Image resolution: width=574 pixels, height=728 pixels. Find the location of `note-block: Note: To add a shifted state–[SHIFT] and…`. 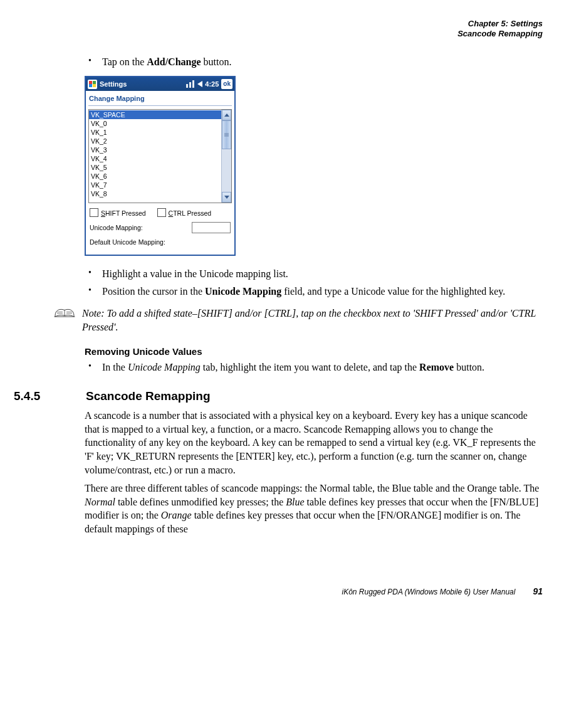

note-block: Note: To add a shifted state–[SHIFT] and… is located at coordinates (298, 320).